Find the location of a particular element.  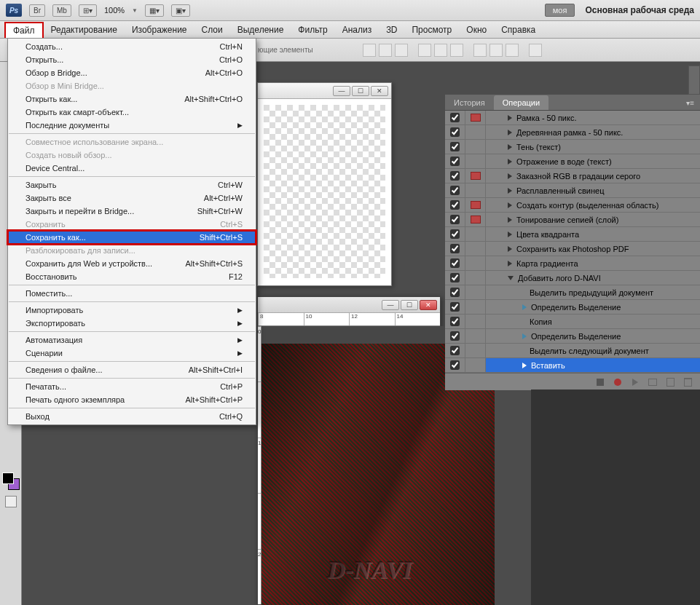

action-row: Тень (текст) is located at coordinates (573, 147).